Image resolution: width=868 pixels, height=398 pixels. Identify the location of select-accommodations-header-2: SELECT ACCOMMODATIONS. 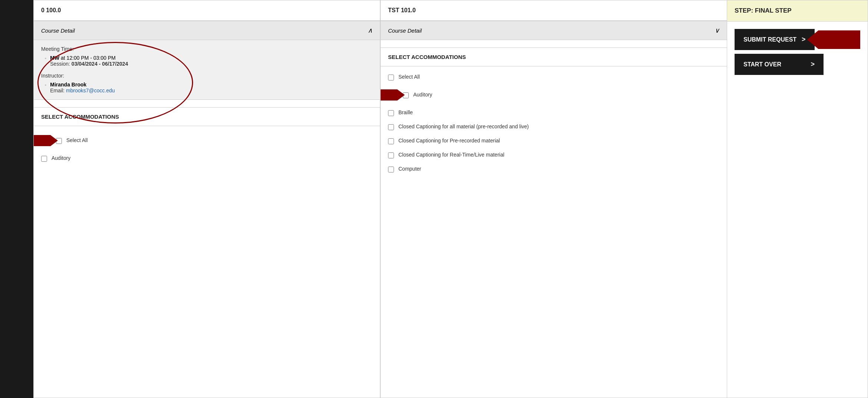
(554, 57).